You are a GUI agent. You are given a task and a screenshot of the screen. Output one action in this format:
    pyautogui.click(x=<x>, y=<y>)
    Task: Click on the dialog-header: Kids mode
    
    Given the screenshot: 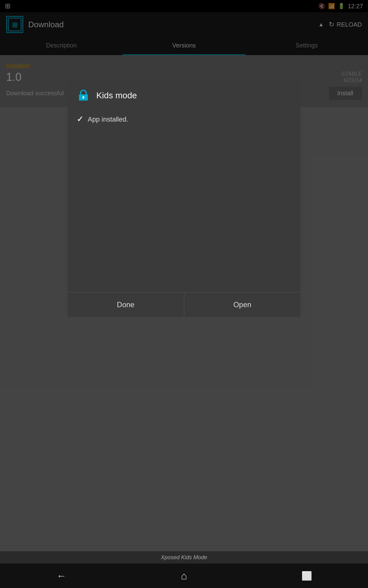 What is the action you would take?
    pyautogui.click(x=184, y=94)
    